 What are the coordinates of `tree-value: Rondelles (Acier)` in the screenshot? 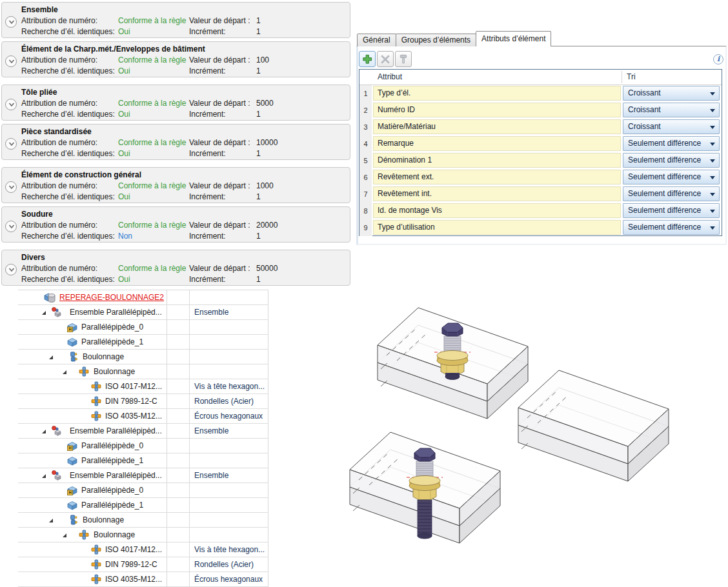 It's located at (224, 564).